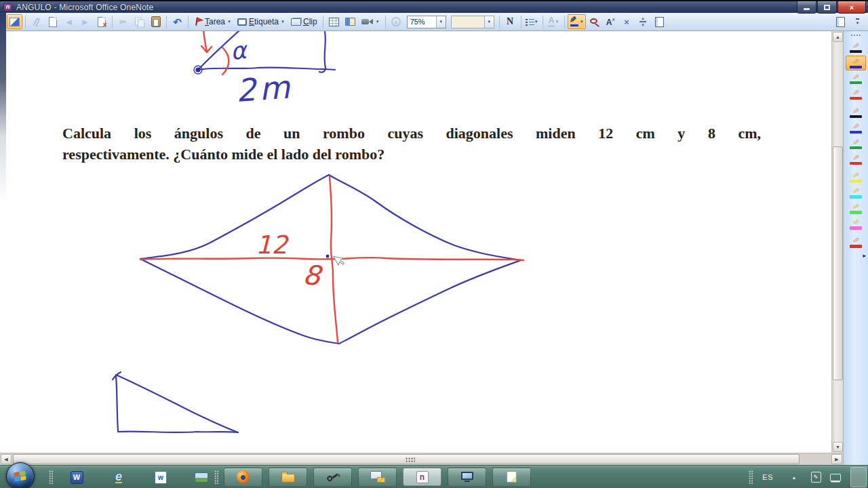 This screenshot has height=488, width=868. I want to click on tag-icon, so click(242, 22).